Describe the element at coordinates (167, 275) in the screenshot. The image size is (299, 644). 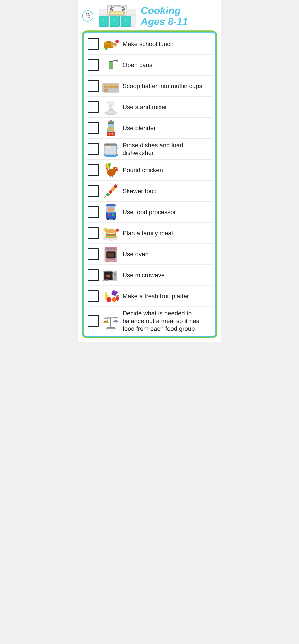
I see `label-use-microwave: Use microwave` at that location.